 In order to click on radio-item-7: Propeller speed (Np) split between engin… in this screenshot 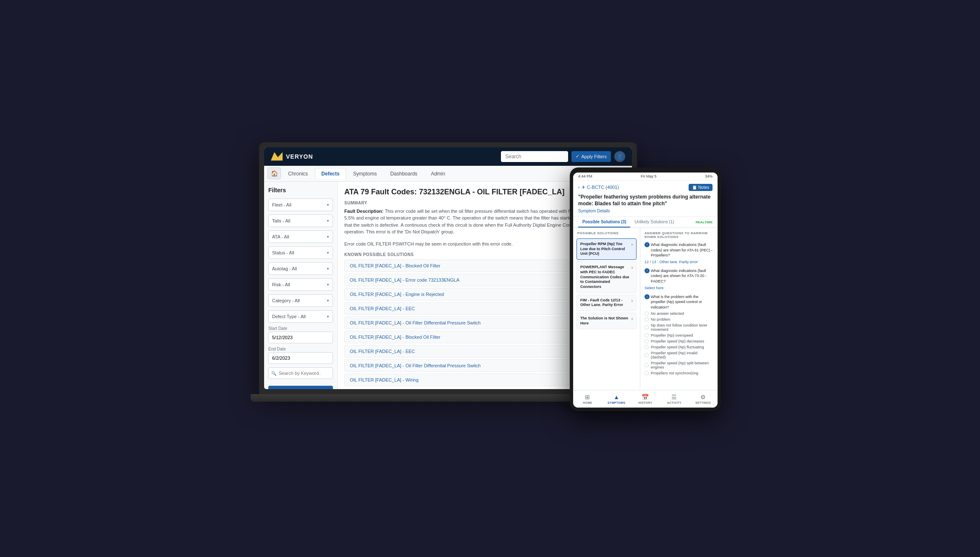, I will do `click(679, 365)`.